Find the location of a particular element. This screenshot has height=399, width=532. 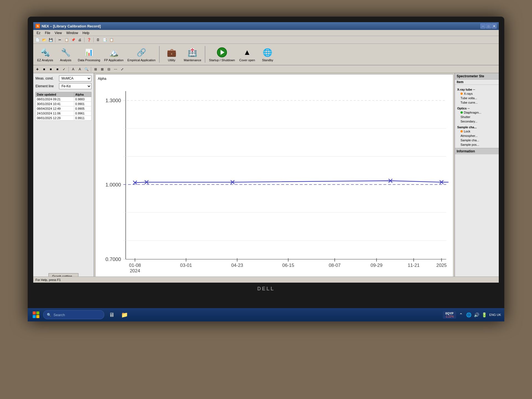

standby-button: 🌐 Standby is located at coordinates (268, 54).